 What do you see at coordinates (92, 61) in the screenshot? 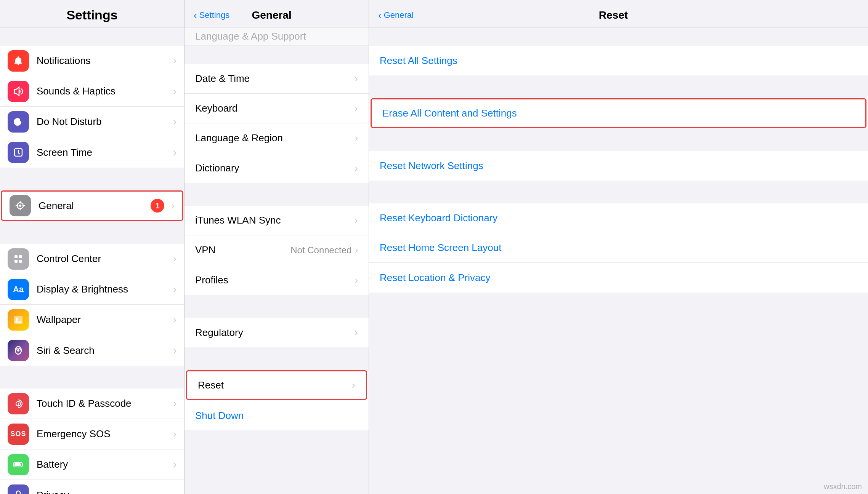
I see `settings-row-notifications: Notifications ›` at bounding box center [92, 61].